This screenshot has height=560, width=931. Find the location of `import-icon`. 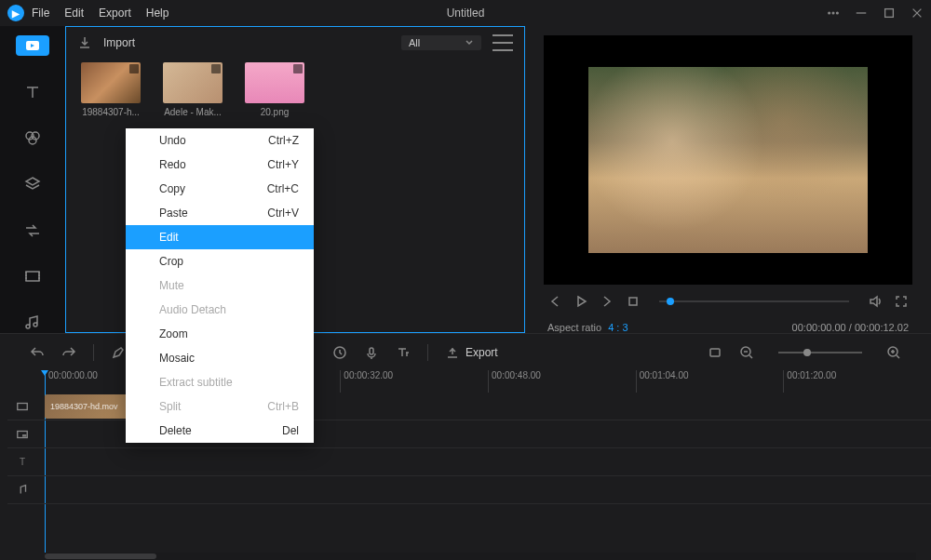

import-icon is located at coordinates (85, 43).